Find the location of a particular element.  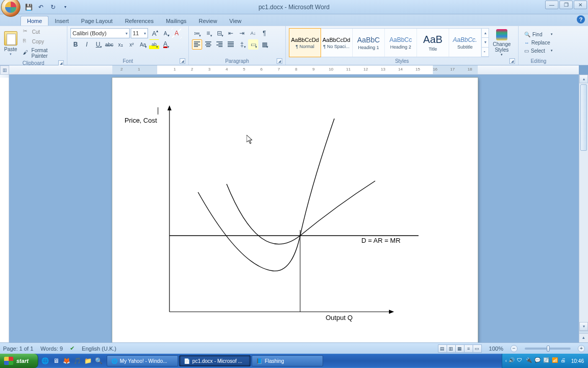

decrease-indent-button: ⇤ is located at coordinates (231, 33).